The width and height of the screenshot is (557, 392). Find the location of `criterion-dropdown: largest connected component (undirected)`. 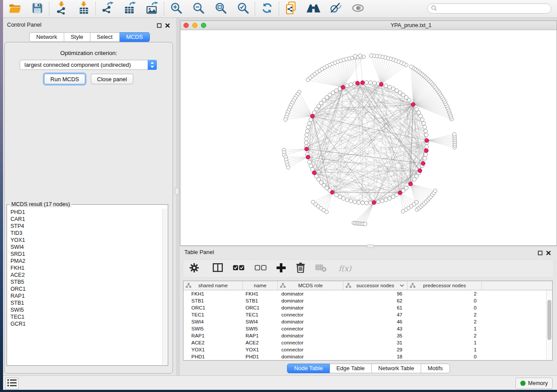

criterion-dropdown: largest connected component (undirected) is located at coordinates (88, 65).